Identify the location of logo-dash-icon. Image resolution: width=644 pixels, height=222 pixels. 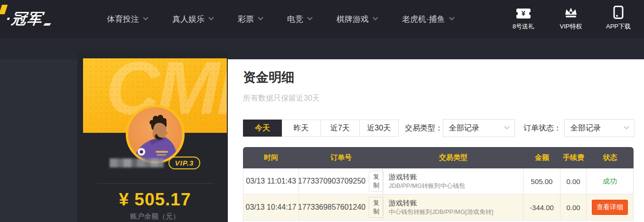
(47, 25).